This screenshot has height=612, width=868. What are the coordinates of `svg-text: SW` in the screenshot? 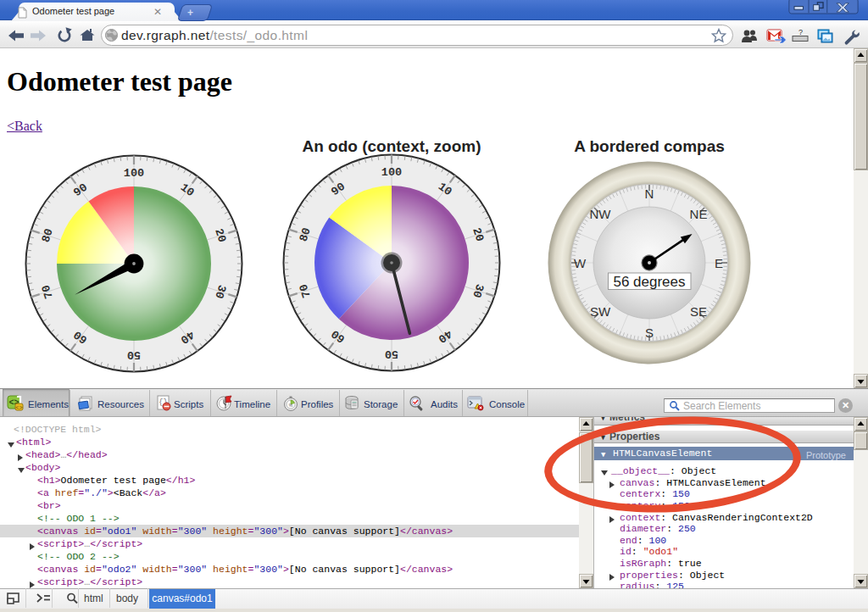 It's located at (600, 312).